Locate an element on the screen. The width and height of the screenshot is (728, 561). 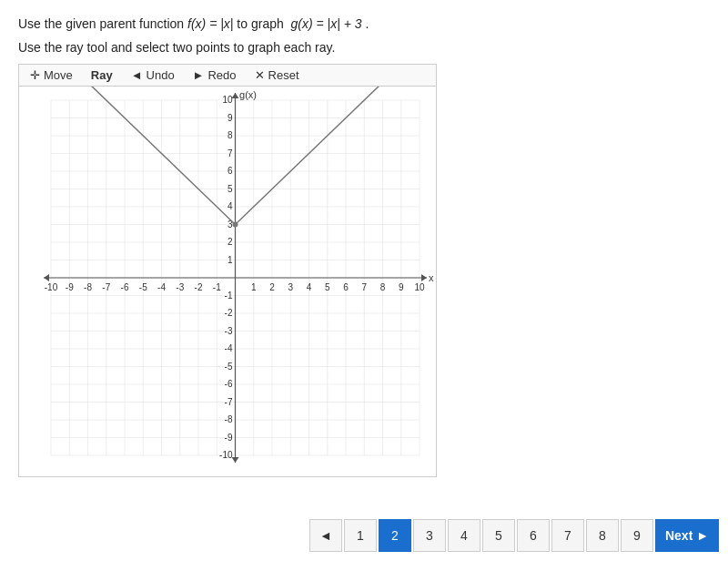
instruction-line2: Use the ray tool and select two points t… is located at coordinates (364, 47).